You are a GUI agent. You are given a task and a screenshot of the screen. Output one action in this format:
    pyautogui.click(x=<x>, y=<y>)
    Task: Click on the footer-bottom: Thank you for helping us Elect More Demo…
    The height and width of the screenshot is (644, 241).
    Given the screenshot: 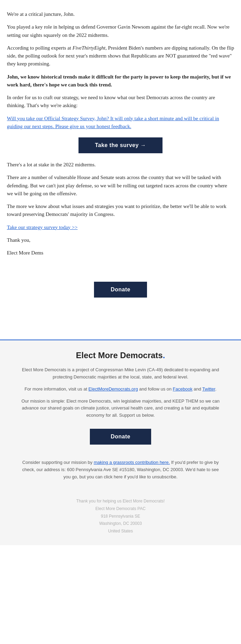 What is the action you would take?
    pyautogui.click(x=120, y=515)
    